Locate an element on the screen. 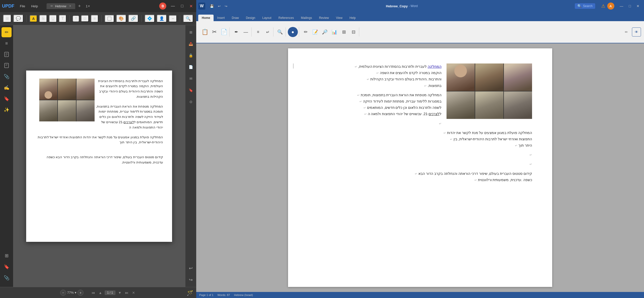 This screenshot has height=298, width=644. zoom-out-btn: − is located at coordinates (63, 293).